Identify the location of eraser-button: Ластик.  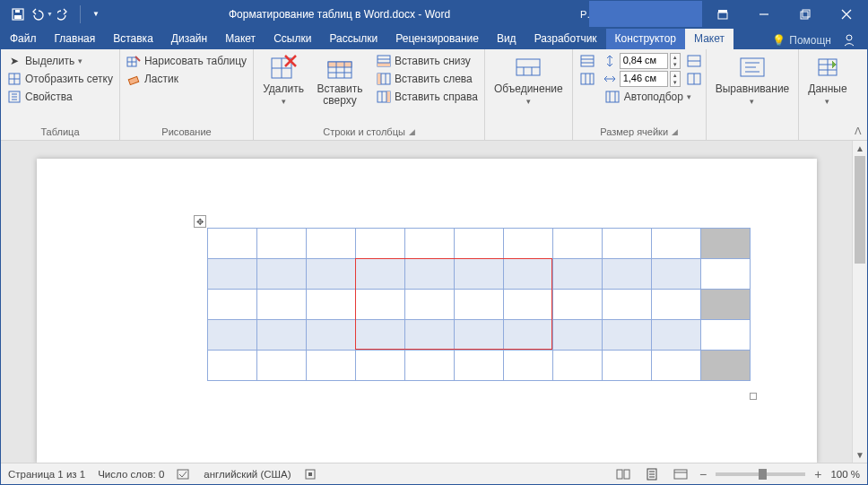
(187, 79).